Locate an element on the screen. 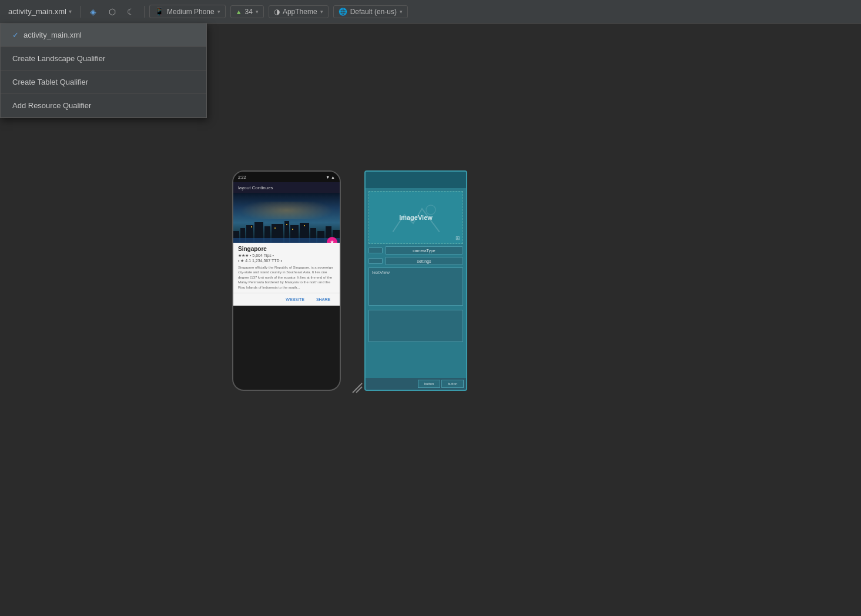 The height and width of the screenshot is (616, 861). phone-content: Singapore ★★★ • 5,604 Tips • • ★ 4.1 1,2… is located at coordinates (287, 268).